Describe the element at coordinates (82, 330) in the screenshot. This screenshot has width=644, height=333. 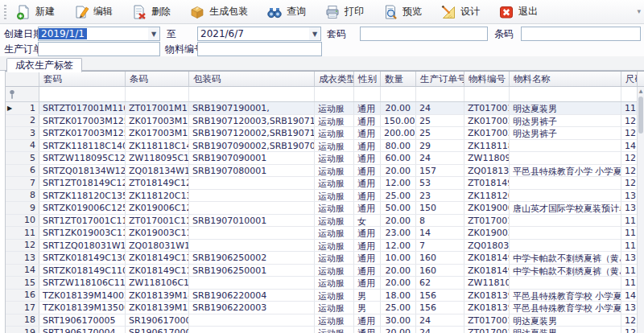
I see `cell-set-code: SRT1906170004` at that location.